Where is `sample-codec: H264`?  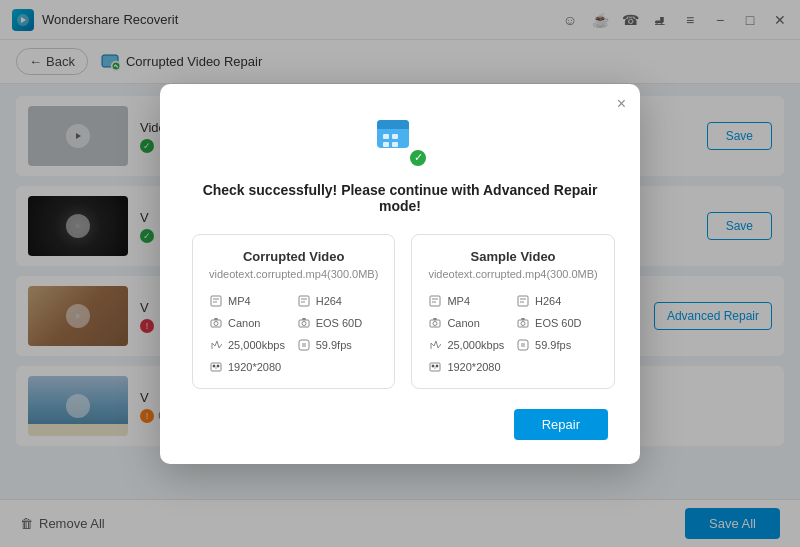 sample-codec: H264 is located at coordinates (557, 301).